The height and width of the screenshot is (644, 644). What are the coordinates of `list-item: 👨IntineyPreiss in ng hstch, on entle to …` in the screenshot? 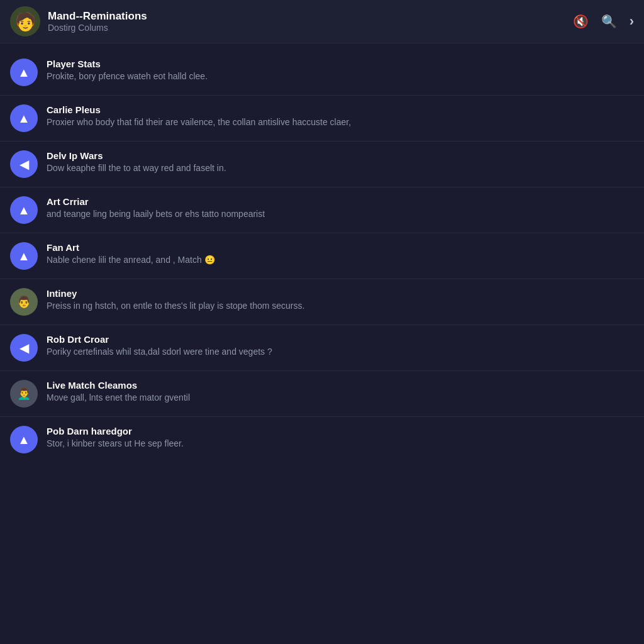 It's located at (322, 302).